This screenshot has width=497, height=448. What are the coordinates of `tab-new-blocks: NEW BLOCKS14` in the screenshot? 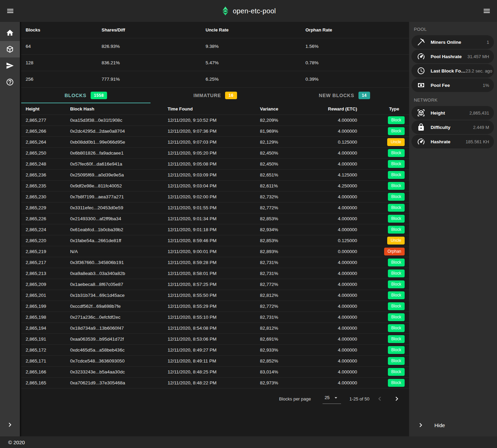 It's located at (344, 95).